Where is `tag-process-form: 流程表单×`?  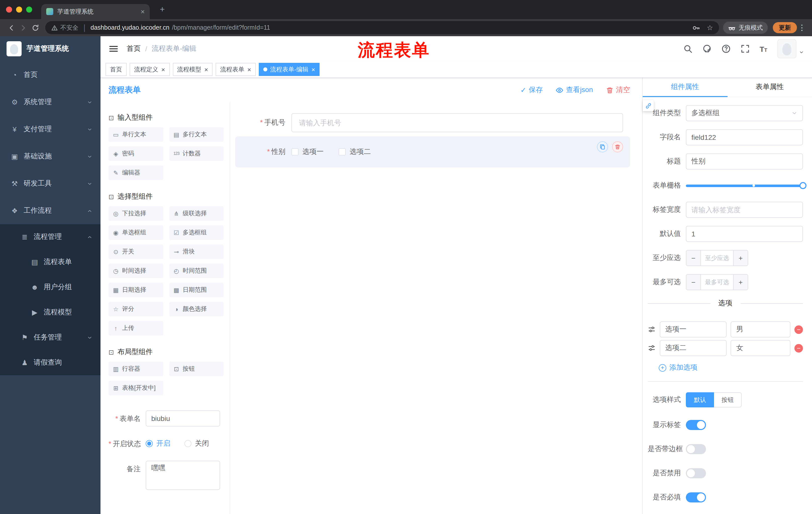 tag-process-form: 流程表单× is located at coordinates (235, 70).